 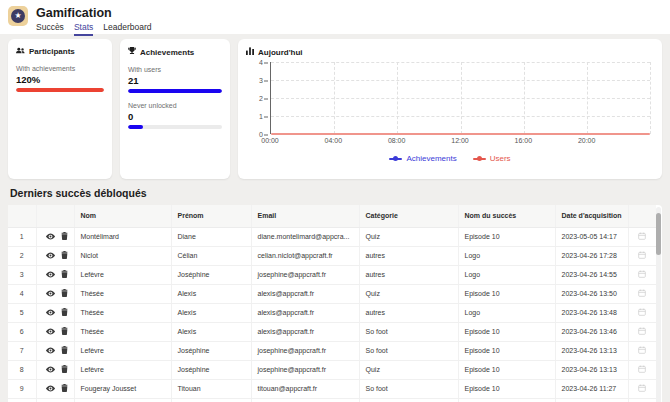 What do you see at coordinates (506, 312) in the screenshot?
I see `cell-succes: Logo` at bounding box center [506, 312].